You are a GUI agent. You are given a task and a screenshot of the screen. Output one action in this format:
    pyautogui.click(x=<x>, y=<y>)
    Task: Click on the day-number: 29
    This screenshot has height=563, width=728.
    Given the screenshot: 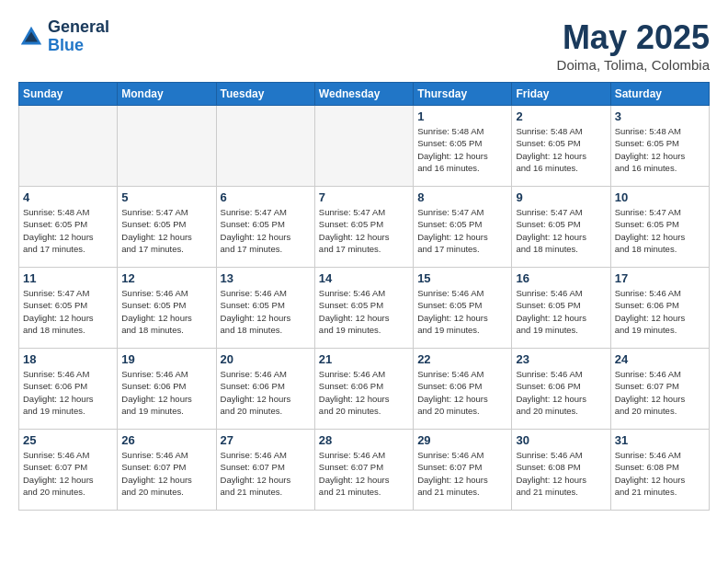 What is the action you would take?
    pyautogui.click(x=462, y=440)
    